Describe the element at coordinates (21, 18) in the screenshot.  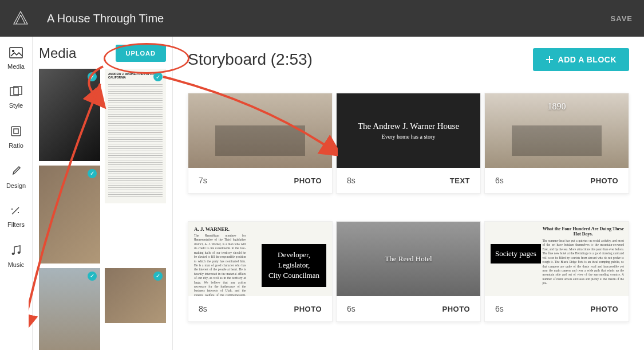
I see `logo-icon` at that location.